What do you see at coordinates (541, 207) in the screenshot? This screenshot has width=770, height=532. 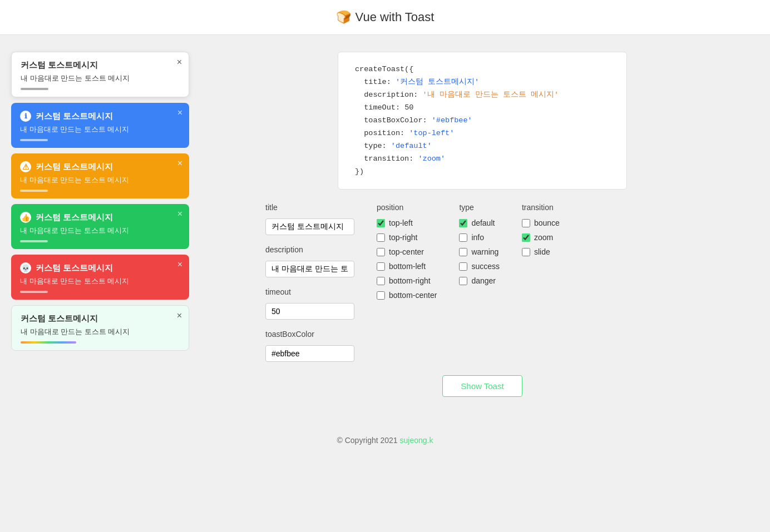 I see `transition-label: transition` at bounding box center [541, 207].